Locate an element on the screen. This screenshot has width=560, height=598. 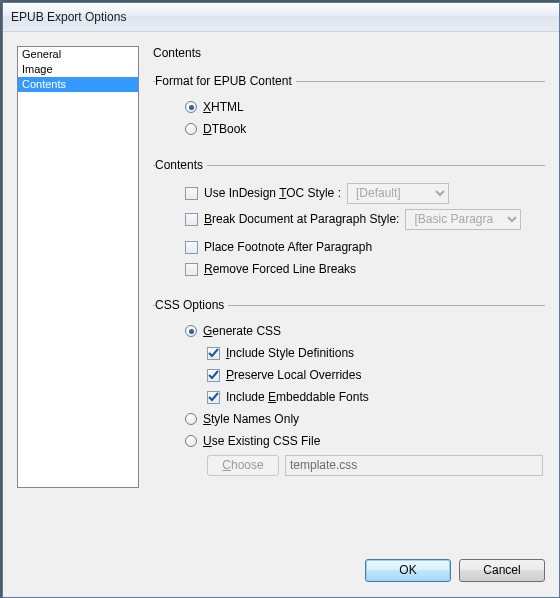
dialog-footer: OK Cancel is located at coordinates (281, 573).